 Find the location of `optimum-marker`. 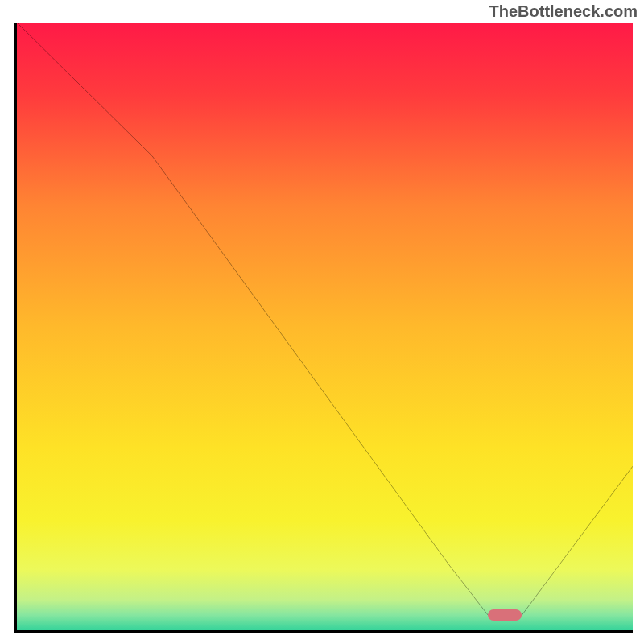

optimum-marker is located at coordinates (505, 615).